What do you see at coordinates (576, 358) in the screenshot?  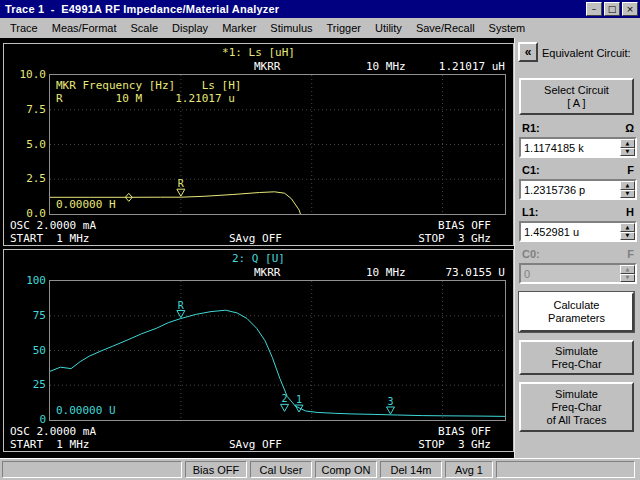 I see `simulate-freq-char-button: Simulate Freq-Char` at bounding box center [576, 358].